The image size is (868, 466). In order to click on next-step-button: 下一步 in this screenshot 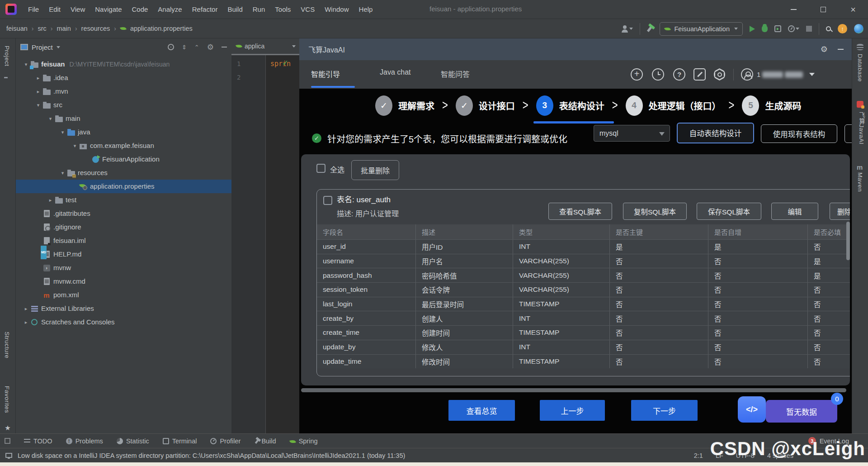, I will do `click(665, 410)`.